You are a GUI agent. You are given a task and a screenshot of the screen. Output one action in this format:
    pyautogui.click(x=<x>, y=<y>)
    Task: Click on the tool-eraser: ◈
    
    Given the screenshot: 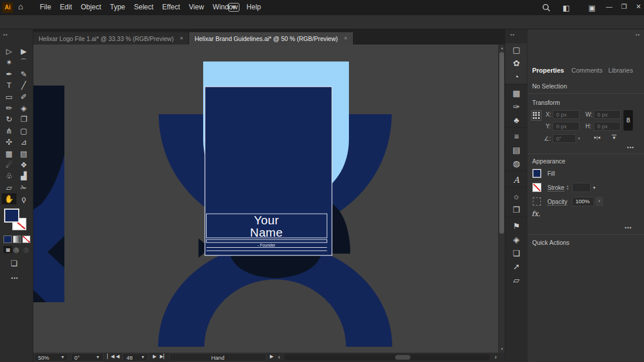 What is the action you would take?
    pyautogui.click(x=23, y=108)
    